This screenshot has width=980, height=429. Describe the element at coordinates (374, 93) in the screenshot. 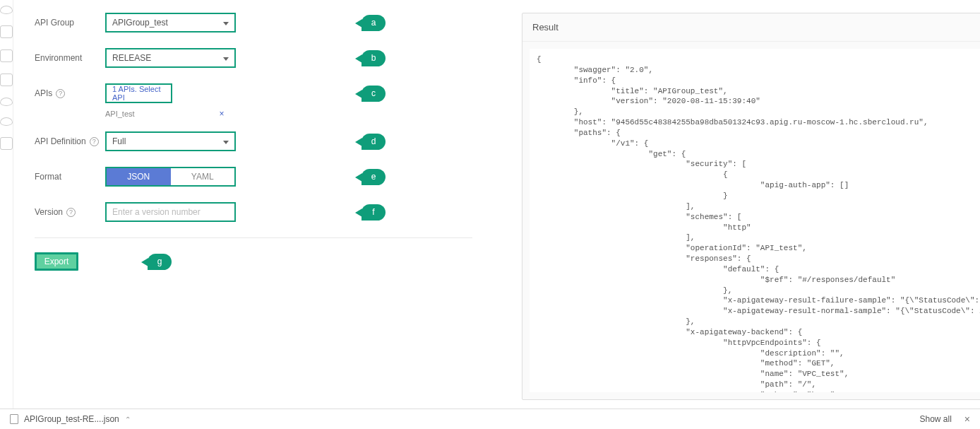

I see `badge-c: c` at that location.